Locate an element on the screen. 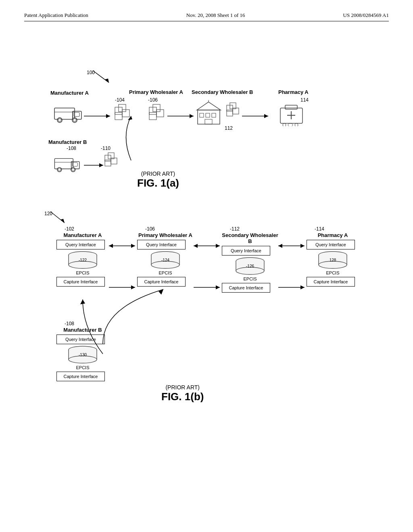 The width and height of the screenshot is (413, 532). ref-108-b: -108 is located at coordinates (69, 324).